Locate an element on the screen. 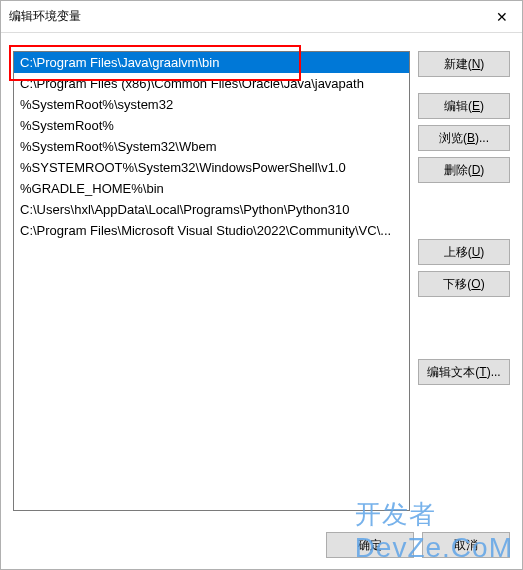 The height and width of the screenshot is (570, 523). edit-button: 编辑(E) is located at coordinates (464, 106).